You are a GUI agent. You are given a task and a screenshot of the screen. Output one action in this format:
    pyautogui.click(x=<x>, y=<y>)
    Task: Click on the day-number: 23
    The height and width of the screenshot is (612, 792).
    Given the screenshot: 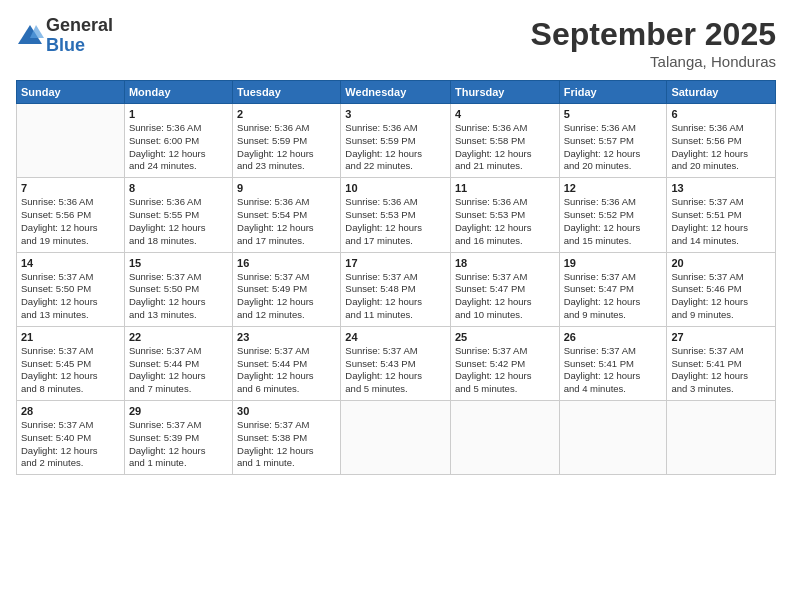 What is the action you would take?
    pyautogui.click(x=286, y=337)
    